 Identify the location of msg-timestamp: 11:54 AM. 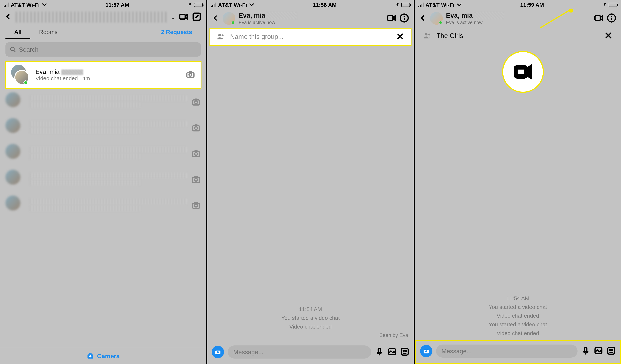
(518, 298).